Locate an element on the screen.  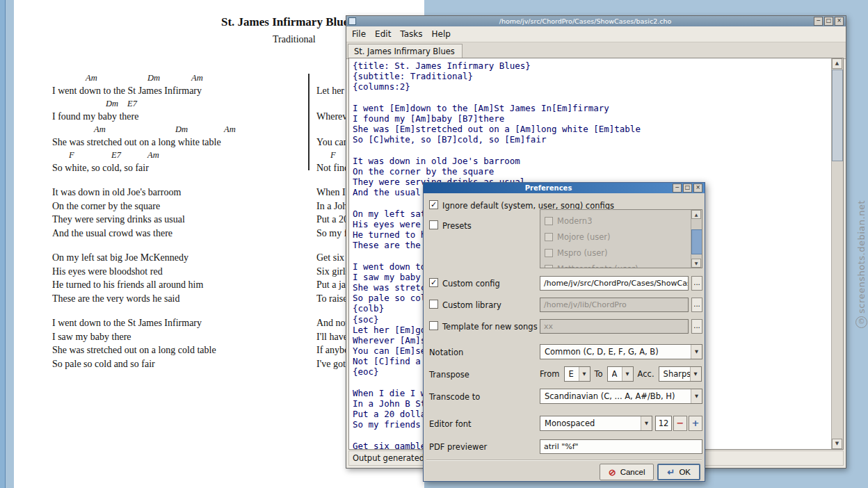
presets-listbox: Modern3Mojore (user)Mspro (user)Msttcore… is located at coordinates (621, 239).